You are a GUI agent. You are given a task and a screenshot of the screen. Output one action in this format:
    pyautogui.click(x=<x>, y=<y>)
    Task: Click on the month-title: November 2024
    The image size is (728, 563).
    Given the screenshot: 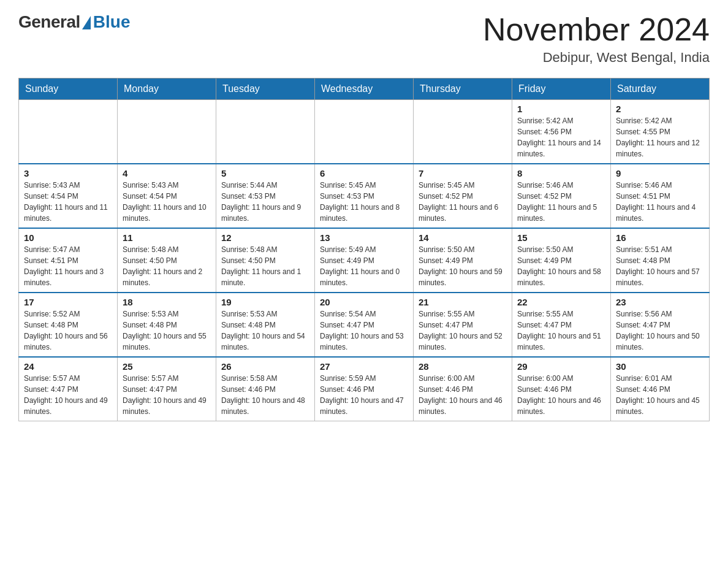 What is the action you would take?
    pyautogui.click(x=596, y=29)
    